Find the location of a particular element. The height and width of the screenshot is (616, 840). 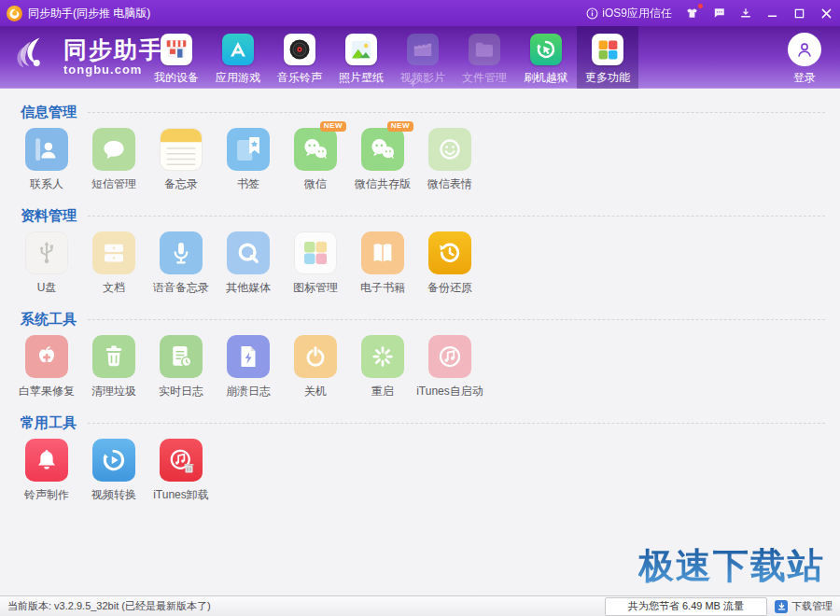

brand-logo: 同步助手 tongbu.com is located at coordinates (87, 57).